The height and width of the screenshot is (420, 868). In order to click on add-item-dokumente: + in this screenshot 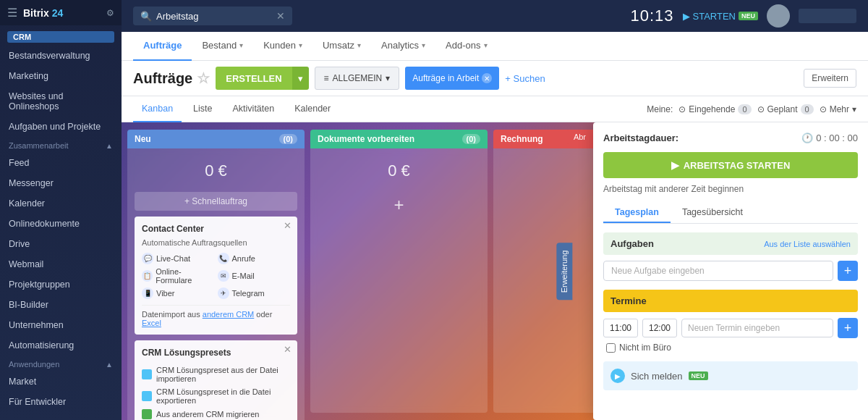, I will do `click(399, 205)`.